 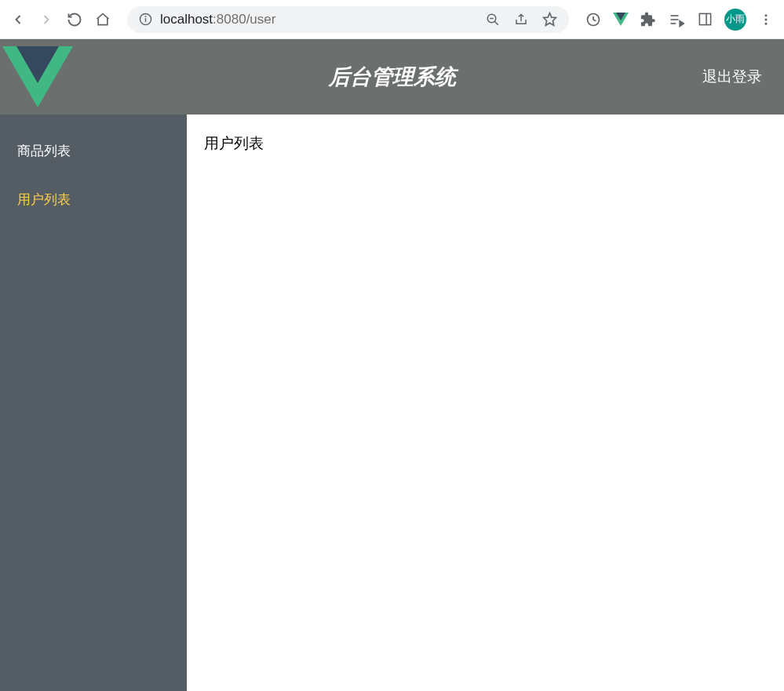 What do you see at coordinates (348, 20) in the screenshot?
I see `address-bar: localhost:8080/user` at bounding box center [348, 20].